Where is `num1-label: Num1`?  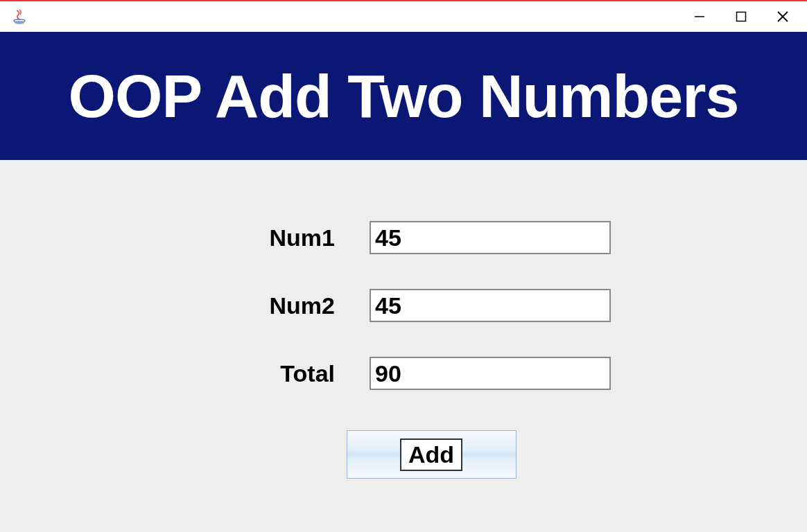
num1-label: Num1 is located at coordinates (266, 238).